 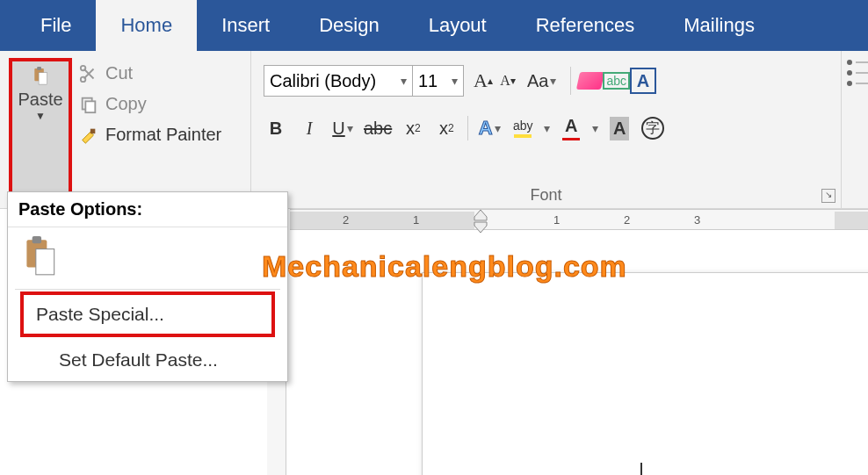 I want to click on clear-formatting-button, so click(x=590, y=81).